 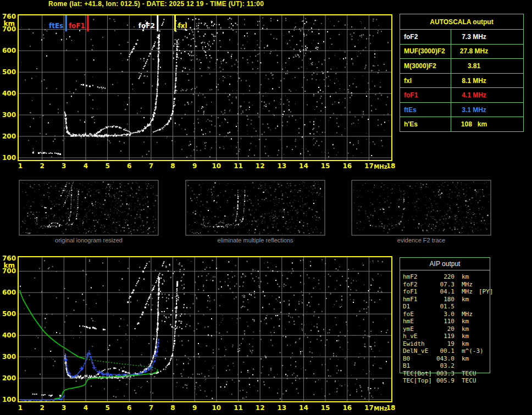 I want to click on x-tick: 4, so click(x=86, y=408).